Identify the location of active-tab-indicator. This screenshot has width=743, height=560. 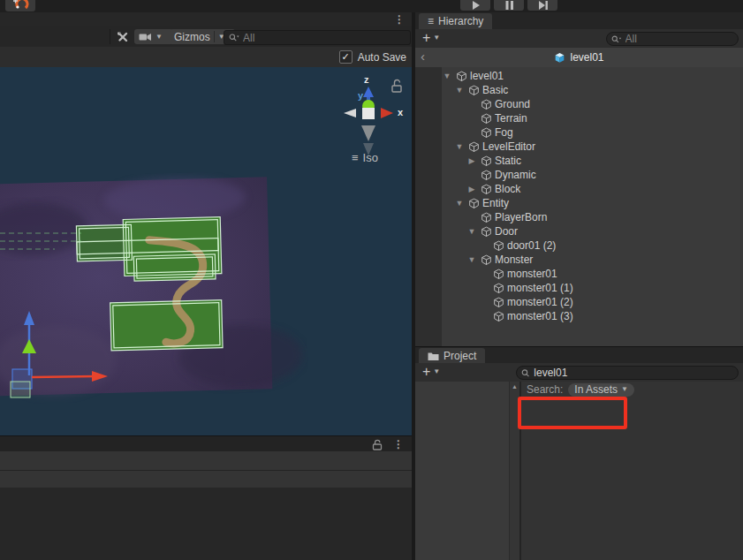
(452, 349).